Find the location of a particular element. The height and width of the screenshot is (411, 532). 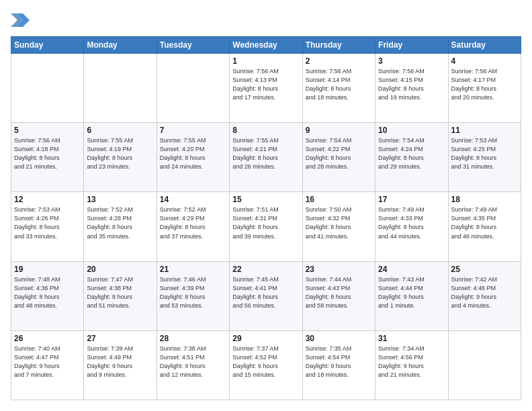

day-number: 10 is located at coordinates (411, 130).